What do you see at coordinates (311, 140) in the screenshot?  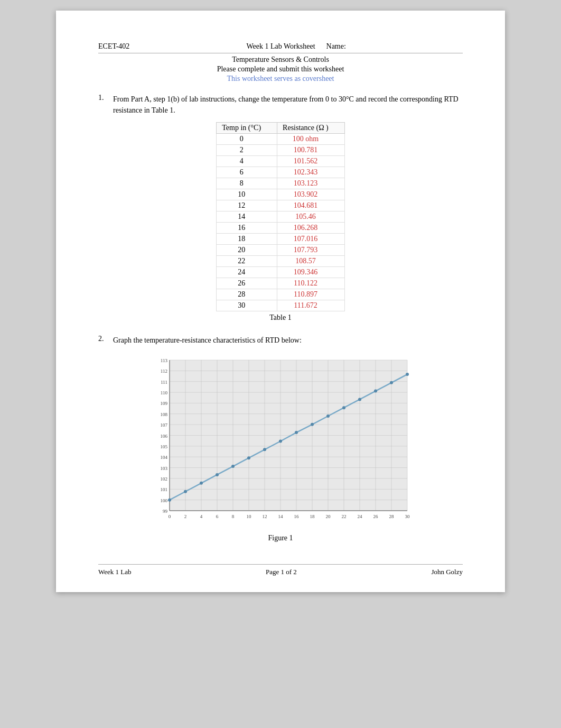 I see `resistance-cell: 100 ohm` at bounding box center [311, 140].